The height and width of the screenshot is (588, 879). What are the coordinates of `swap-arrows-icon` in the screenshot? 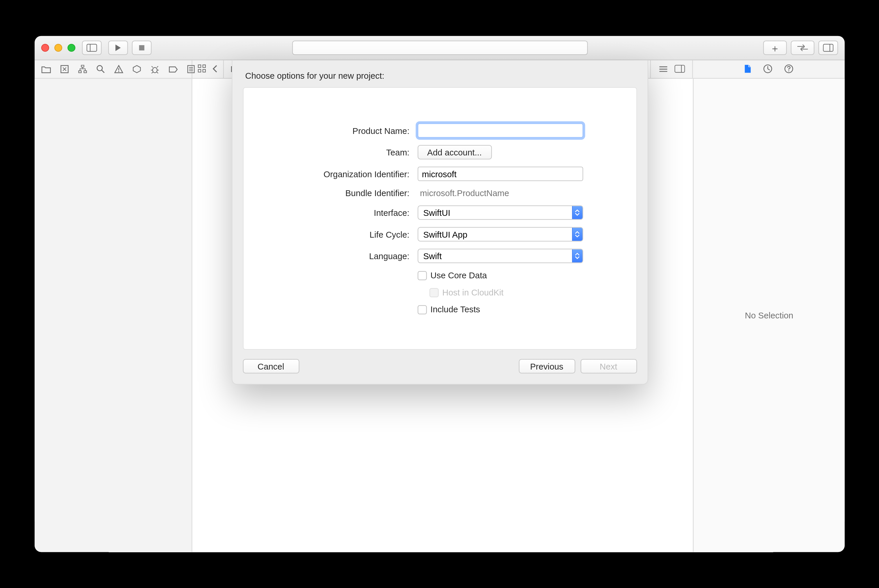 It's located at (802, 48).